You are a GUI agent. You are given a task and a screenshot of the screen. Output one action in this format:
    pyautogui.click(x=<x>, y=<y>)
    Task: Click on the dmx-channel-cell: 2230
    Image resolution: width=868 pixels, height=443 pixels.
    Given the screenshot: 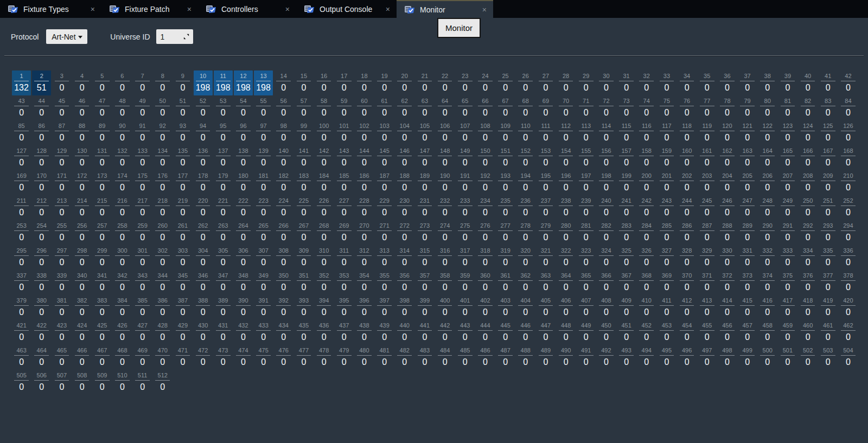 What is the action you would take?
    pyautogui.click(x=264, y=208)
    